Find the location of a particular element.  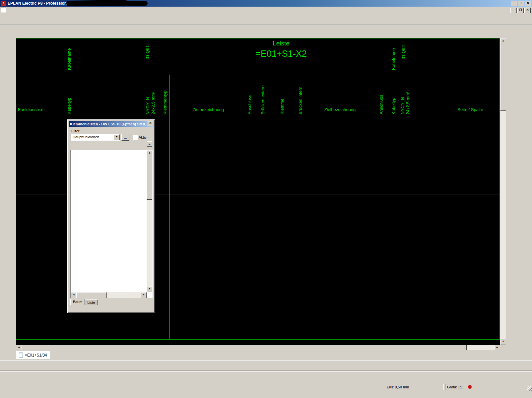

mdi-close-button: ✕ is located at coordinates (527, 11).